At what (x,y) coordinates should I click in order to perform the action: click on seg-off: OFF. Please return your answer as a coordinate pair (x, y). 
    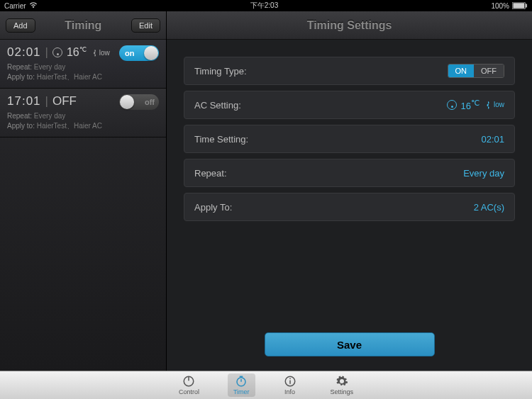
    Looking at the image, I should click on (489, 71).